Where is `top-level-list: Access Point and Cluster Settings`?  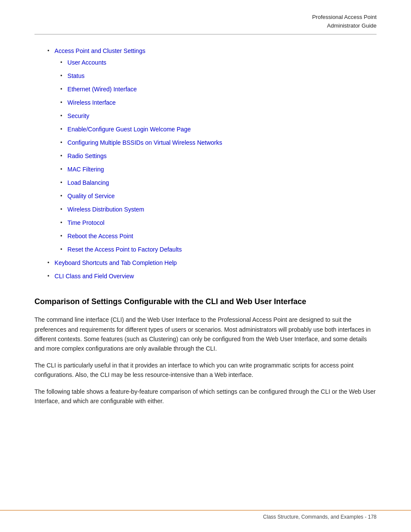
top-level-list: Access Point and Cluster Settings is located at coordinates (212, 51).